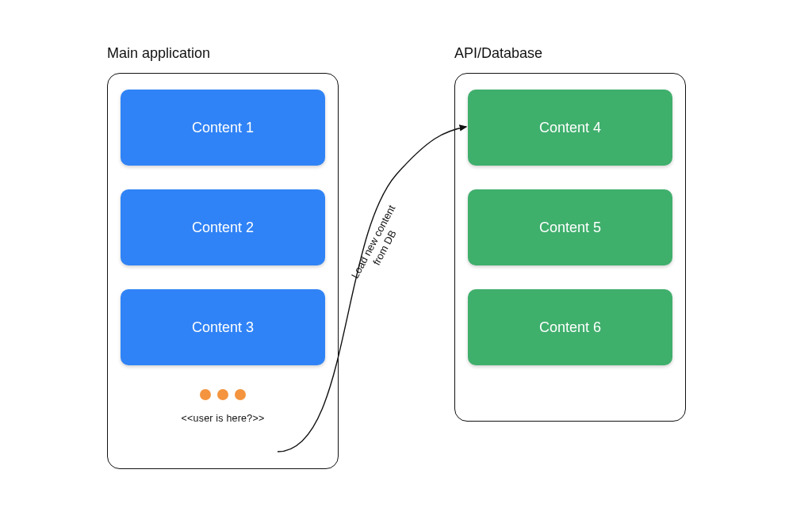 Image resolution: width=812 pixels, height=523 pixels. I want to click on content-card-label: Content 5, so click(570, 228).